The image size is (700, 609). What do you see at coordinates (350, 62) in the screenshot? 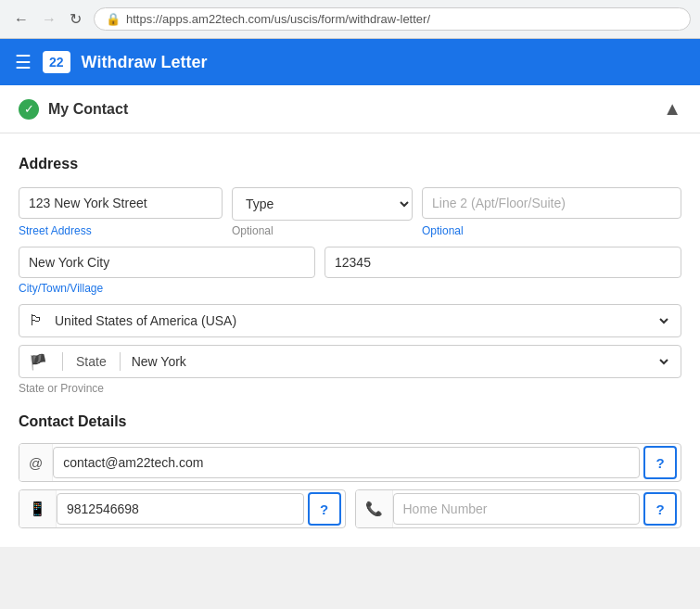
I see `top-nav: ☰ 22 Withdraw Letter` at bounding box center [350, 62].